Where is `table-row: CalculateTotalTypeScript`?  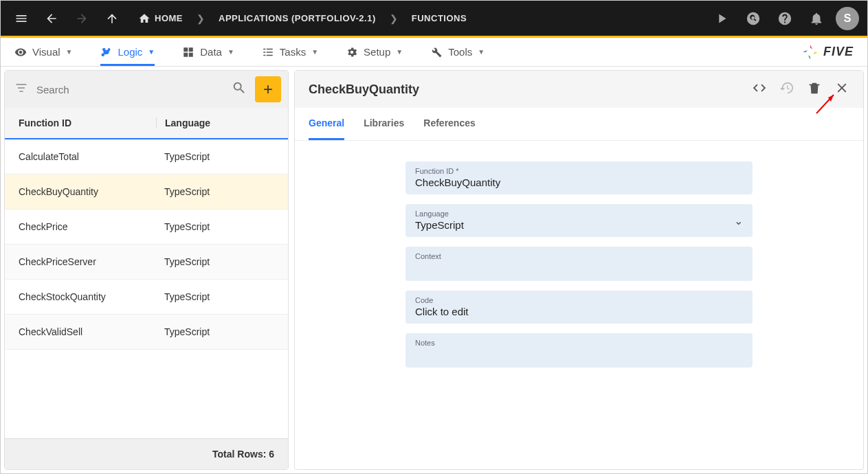
table-row: CalculateTotalTypeScript is located at coordinates (146, 157).